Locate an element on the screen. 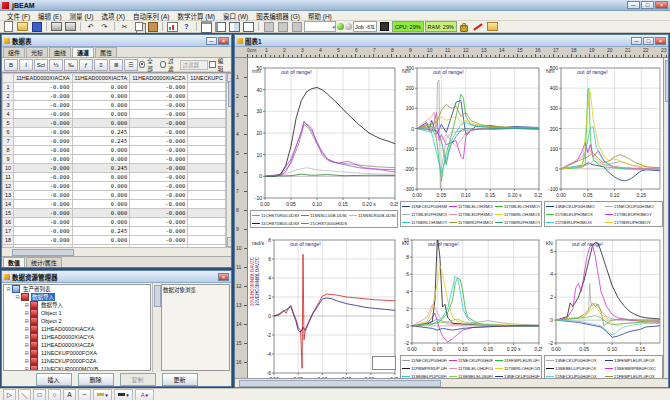 The image size is (670, 400). format-button: ≡ is located at coordinates (101, 65).